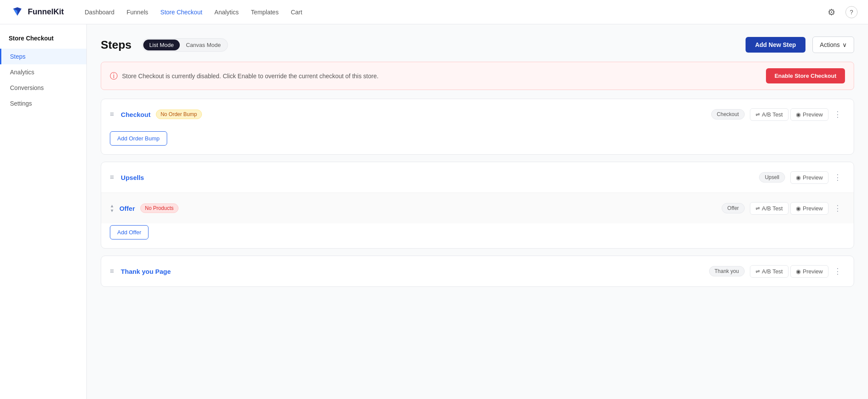 This screenshot has height=399, width=868. What do you see at coordinates (46, 12) in the screenshot?
I see `logo-text: FunnelKit` at bounding box center [46, 12].